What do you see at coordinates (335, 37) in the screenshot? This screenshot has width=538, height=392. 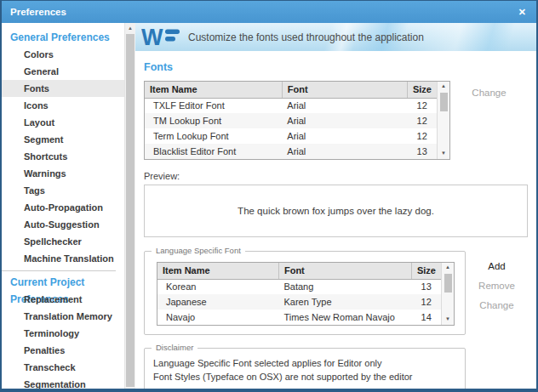 I see `banner: W Customize the fonts used throughout th…` at bounding box center [335, 37].